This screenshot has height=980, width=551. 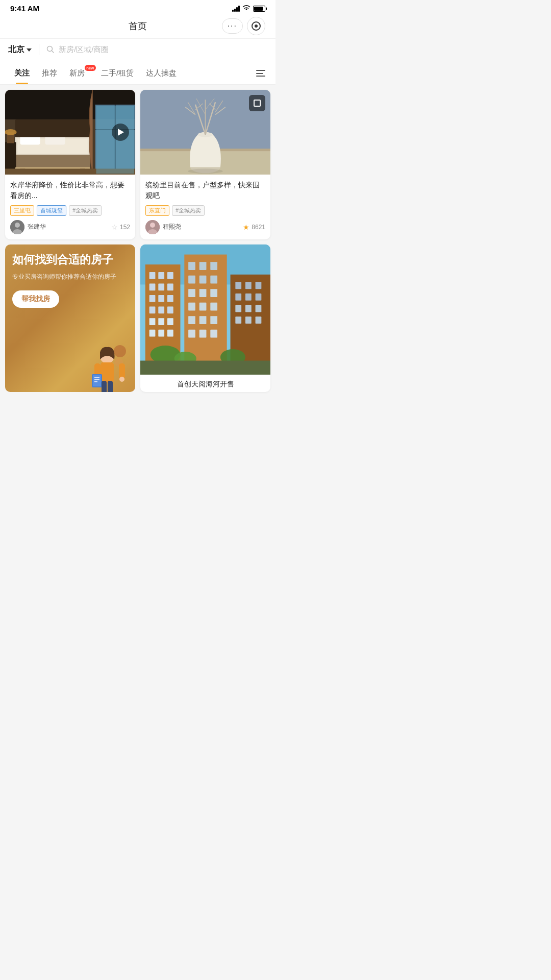 I want to click on tab-follow: 关注, so click(x=22, y=72).